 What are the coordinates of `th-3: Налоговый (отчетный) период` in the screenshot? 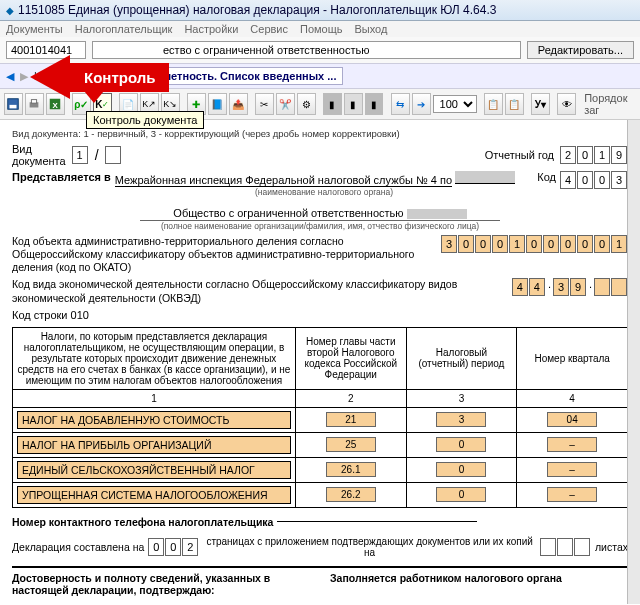 It's located at (462, 358).